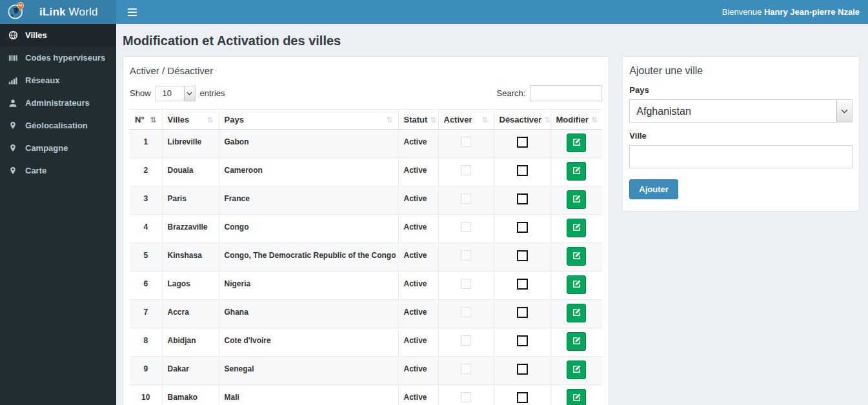 This screenshot has height=405, width=868. Describe the element at coordinates (58, 125) in the screenshot. I see `sidebar-item-geolocalisation: Géolocalisation` at that location.